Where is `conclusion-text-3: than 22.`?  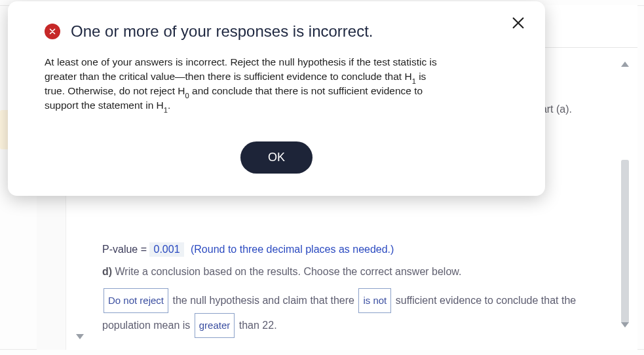
conclusion-text-3: than 22. is located at coordinates (256, 325).